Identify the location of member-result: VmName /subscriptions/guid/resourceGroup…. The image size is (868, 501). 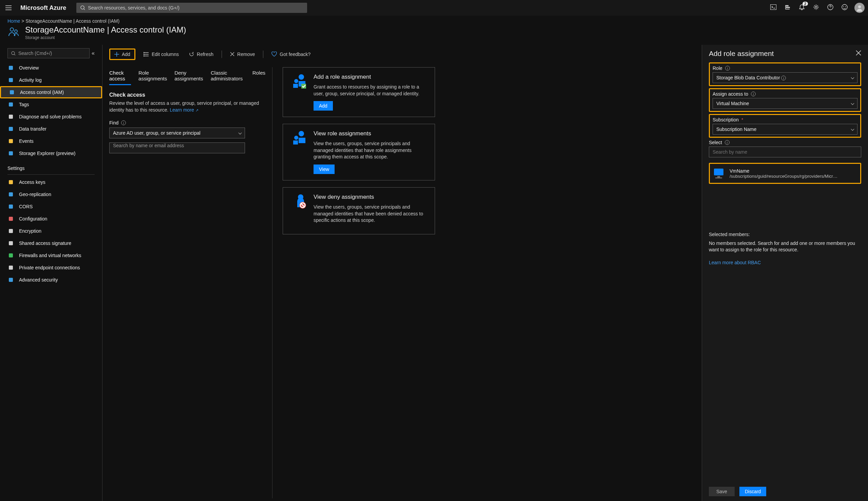
(785, 173).